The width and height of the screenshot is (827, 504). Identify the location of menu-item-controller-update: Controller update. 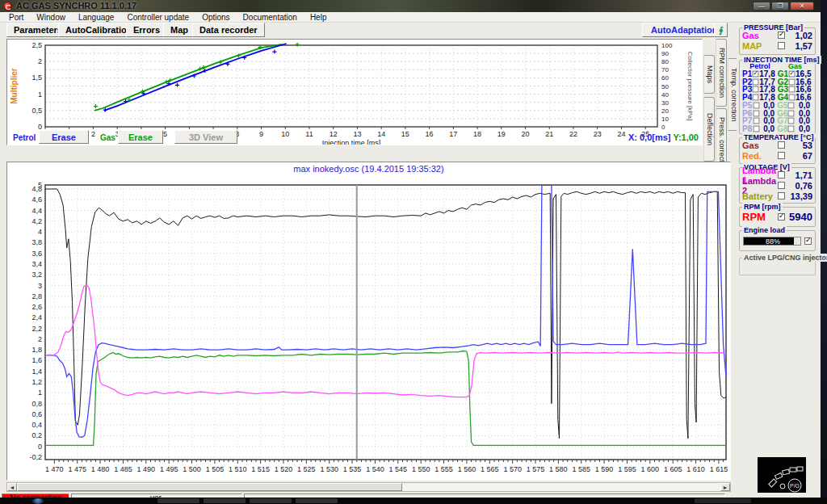
(158, 18).